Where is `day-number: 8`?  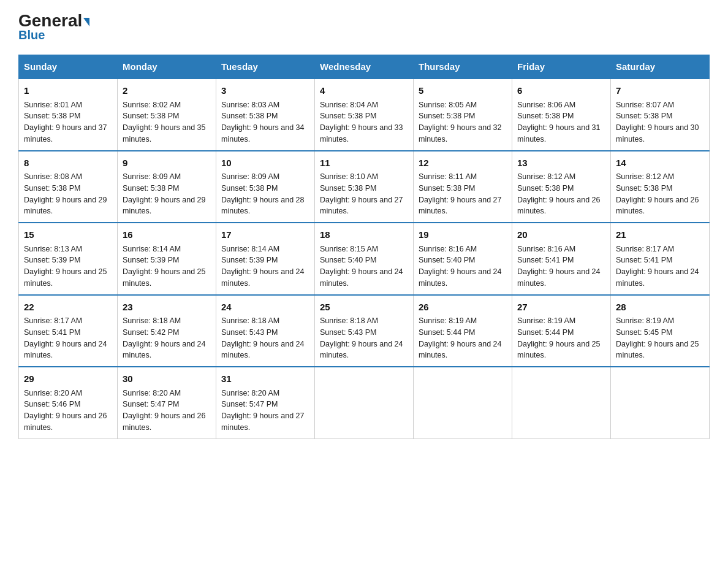 day-number: 8 is located at coordinates (68, 163).